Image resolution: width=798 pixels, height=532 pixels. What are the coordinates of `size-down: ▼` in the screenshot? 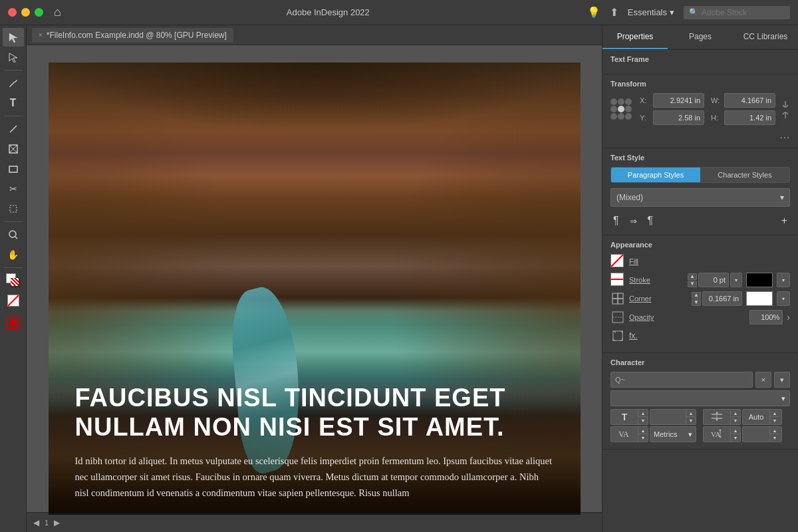 It's located at (691, 420).